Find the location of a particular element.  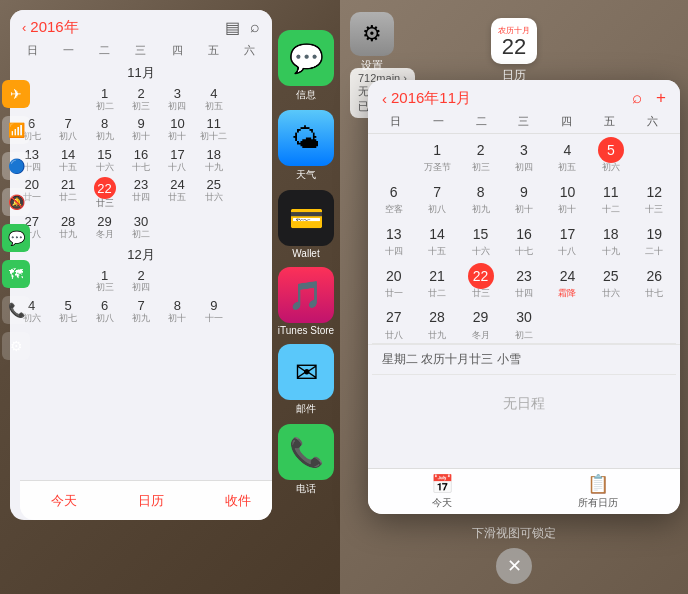

table-row: 24霜降 is located at coordinates (568, 281).